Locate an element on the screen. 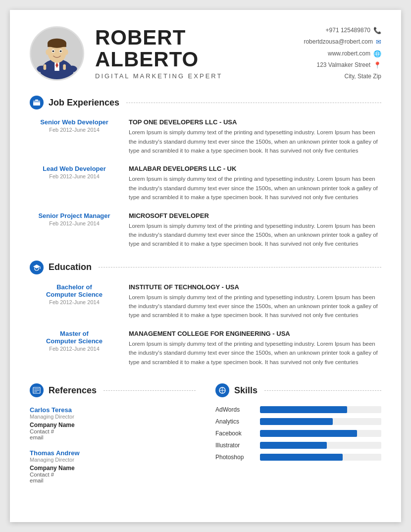  reference-entry: Carlos Teresa Managing Director Company … is located at coordinates (113, 423).